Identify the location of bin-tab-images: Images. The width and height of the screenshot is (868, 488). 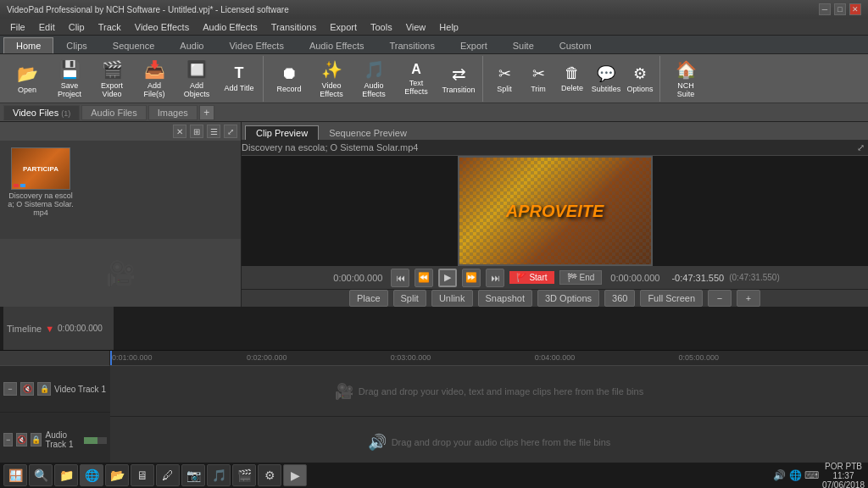
(173, 113).